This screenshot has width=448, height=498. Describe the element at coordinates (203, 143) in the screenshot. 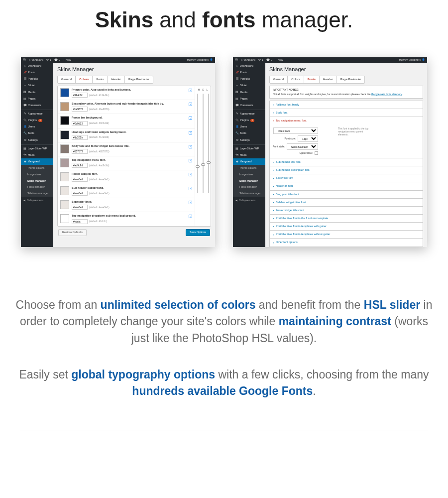

I see `sat-slider` at that location.